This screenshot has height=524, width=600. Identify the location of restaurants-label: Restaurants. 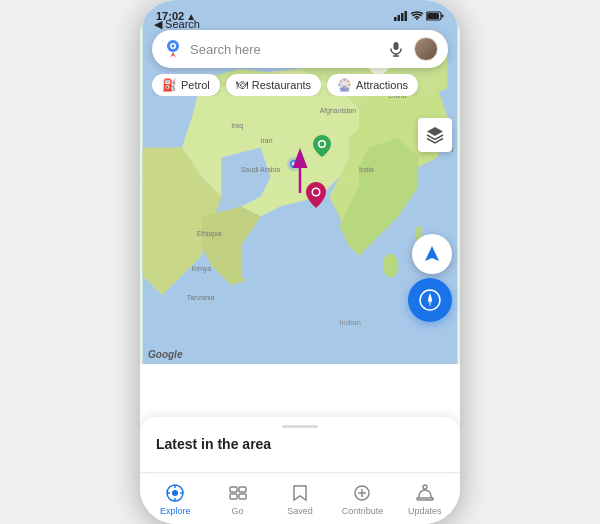
(282, 85).